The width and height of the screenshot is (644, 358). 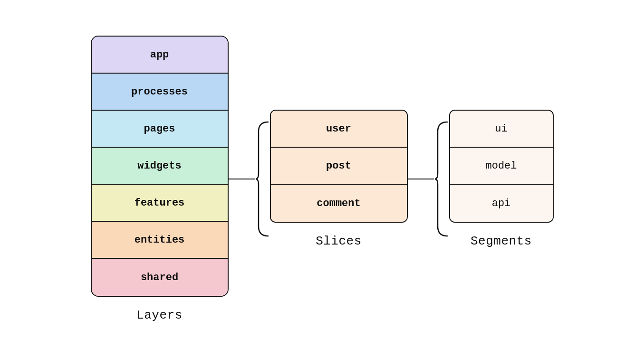 What do you see at coordinates (339, 166) in the screenshot?
I see `slice-post: post` at bounding box center [339, 166].